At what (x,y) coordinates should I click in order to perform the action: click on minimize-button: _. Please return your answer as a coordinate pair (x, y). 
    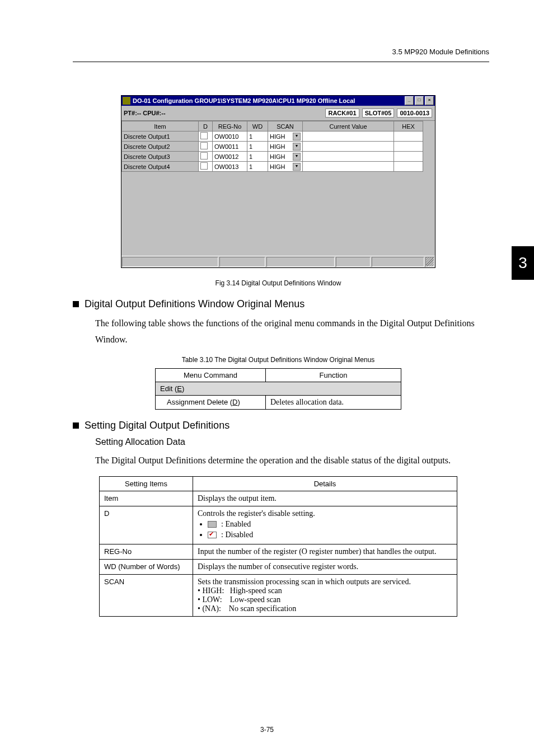
    Looking at the image, I should click on (409, 101).